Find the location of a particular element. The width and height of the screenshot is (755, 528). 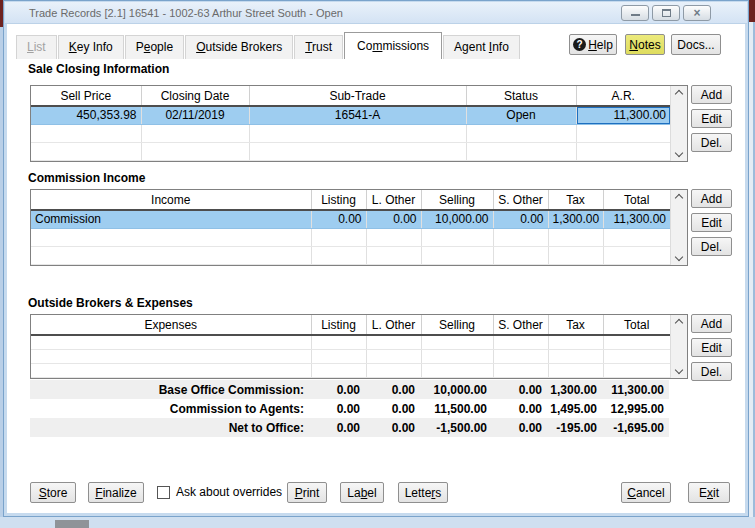

selling-cell: 10,000.00 is located at coordinates (457, 219).